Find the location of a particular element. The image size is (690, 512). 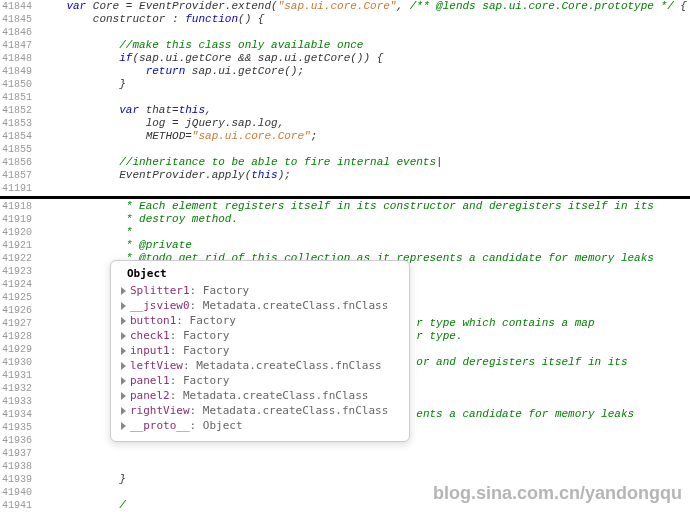

line-number: 41938 is located at coordinates (20, 466).